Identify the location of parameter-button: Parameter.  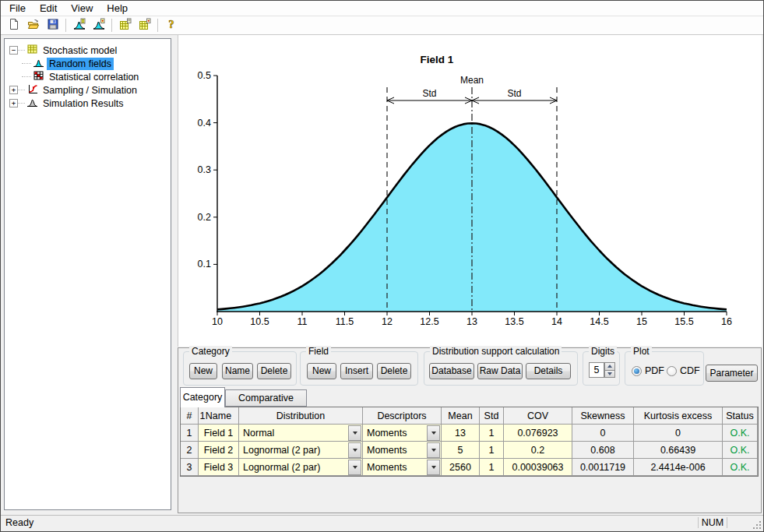
(732, 373).